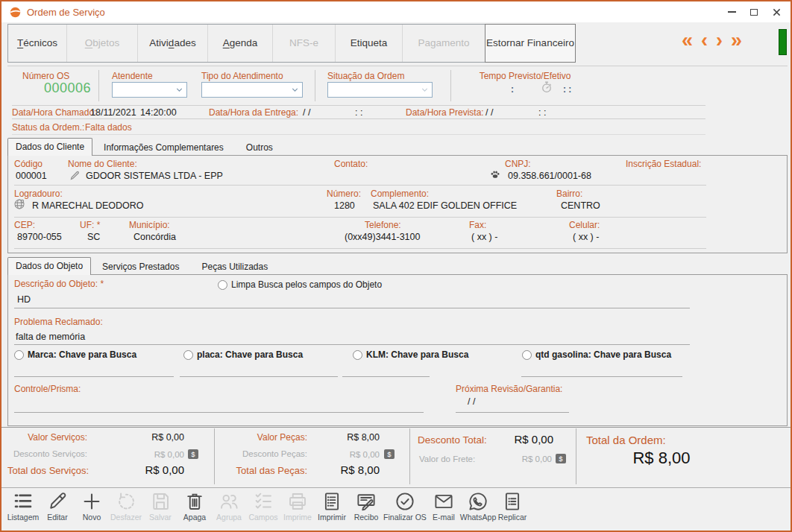 This screenshot has height=532, width=792. Describe the element at coordinates (94, 377) in the screenshot. I see `marca-field-underline` at that location.